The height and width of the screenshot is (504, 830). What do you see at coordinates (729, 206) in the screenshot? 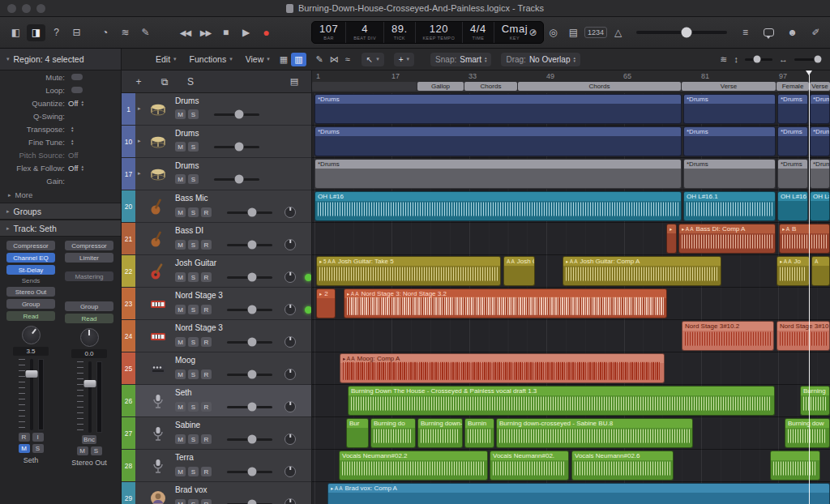
I see `region: OH L#16.1` at bounding box center [729, 206].